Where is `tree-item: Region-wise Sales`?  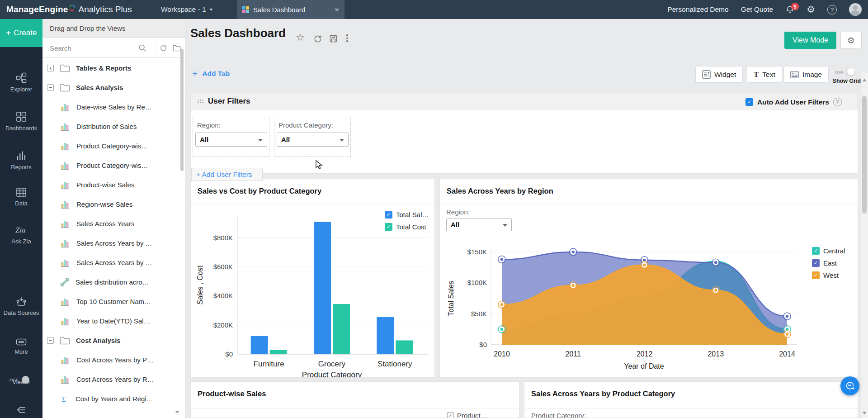
tree-item: Region-wise Sales is located at coordinates (110, 204).